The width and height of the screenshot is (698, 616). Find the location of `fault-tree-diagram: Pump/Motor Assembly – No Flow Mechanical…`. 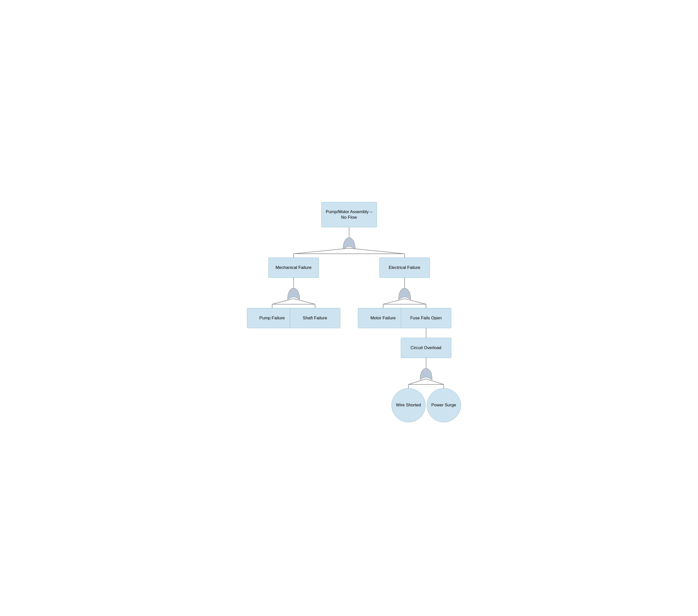

fault-tree-diagram: Pump/Motor Assembly – No Flow Mechanical… is located at coordinates (349, 308).